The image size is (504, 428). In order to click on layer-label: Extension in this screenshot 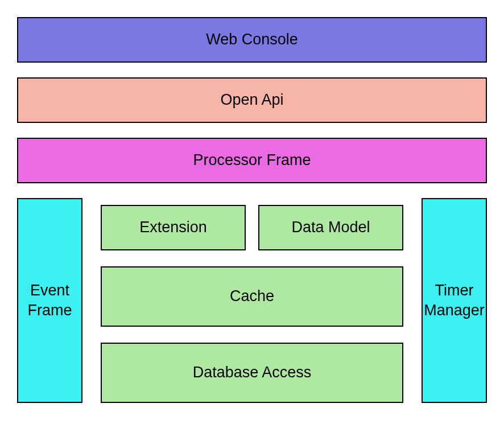, I will do `click(173, 228)`.